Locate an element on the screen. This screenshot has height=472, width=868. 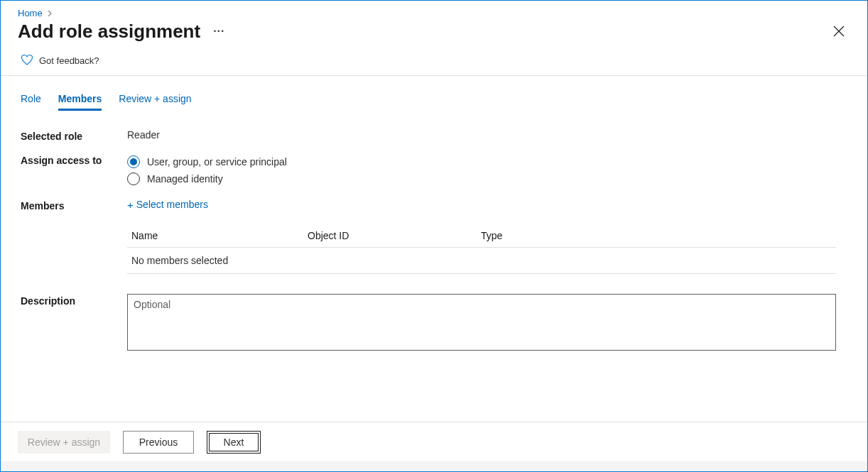
chevron-right-icon is located at coordinates (50, 13).